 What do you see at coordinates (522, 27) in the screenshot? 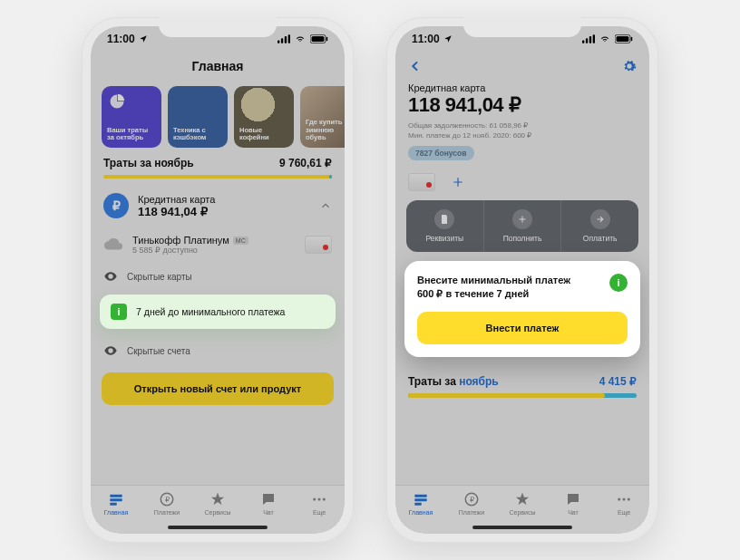
I see `notch` at bounding box center [522, 27].